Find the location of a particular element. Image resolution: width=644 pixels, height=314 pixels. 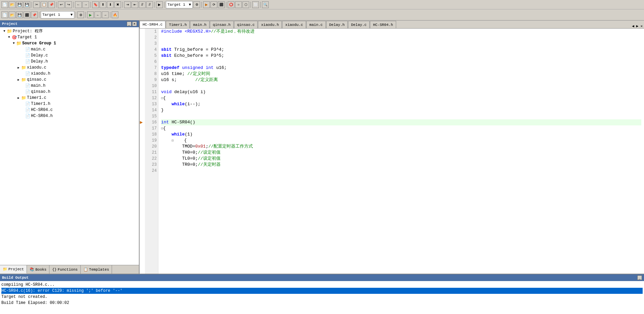

save-btn: 💾 is located at coordinates (20, 5).